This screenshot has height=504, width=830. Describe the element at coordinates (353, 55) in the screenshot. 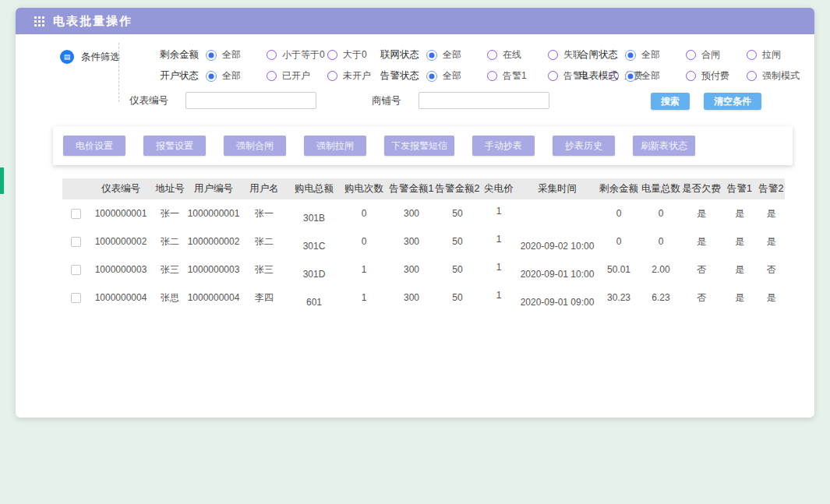

I see `radio-option: 大于0` at that location.